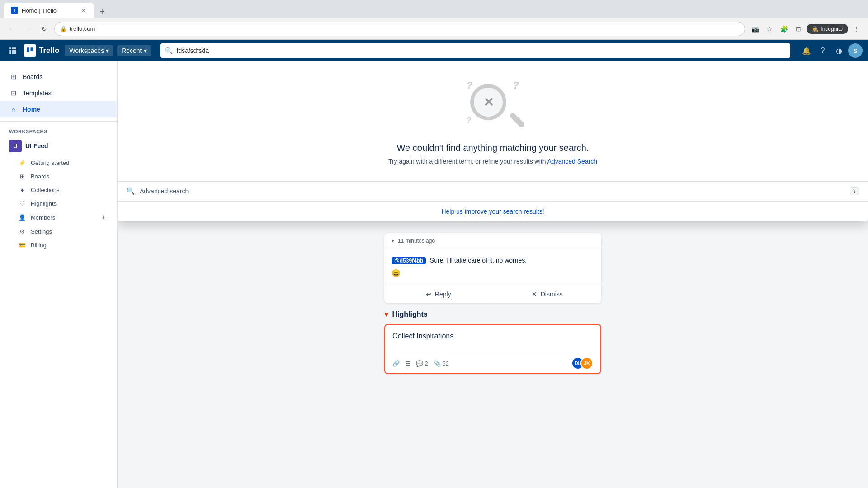  Describe the element at coordinates (43, 218) in the screenshot. I see `members-label: Members` at that location.